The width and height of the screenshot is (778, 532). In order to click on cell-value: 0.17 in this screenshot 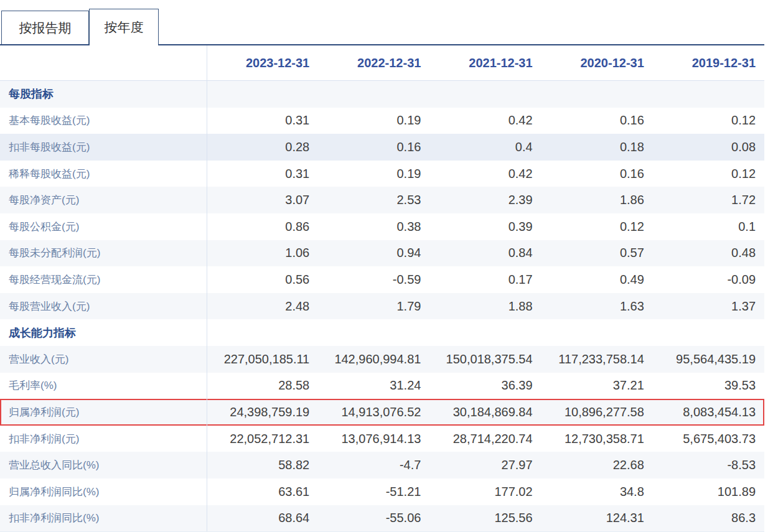, I will do `click(485, 280)`.